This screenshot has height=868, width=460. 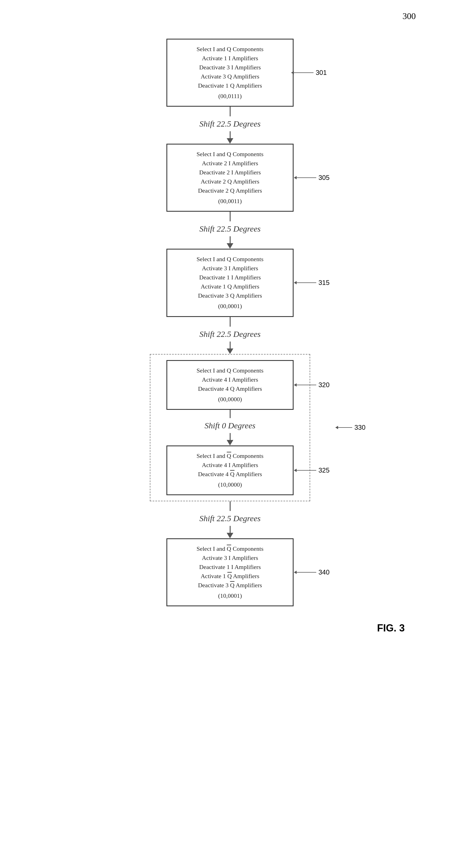 What do you see at coordinates (230, 470) in the screenshot?
I see `box-325: Select I and Q Components Activate 4 I A…` at bounding box center [230, 470].